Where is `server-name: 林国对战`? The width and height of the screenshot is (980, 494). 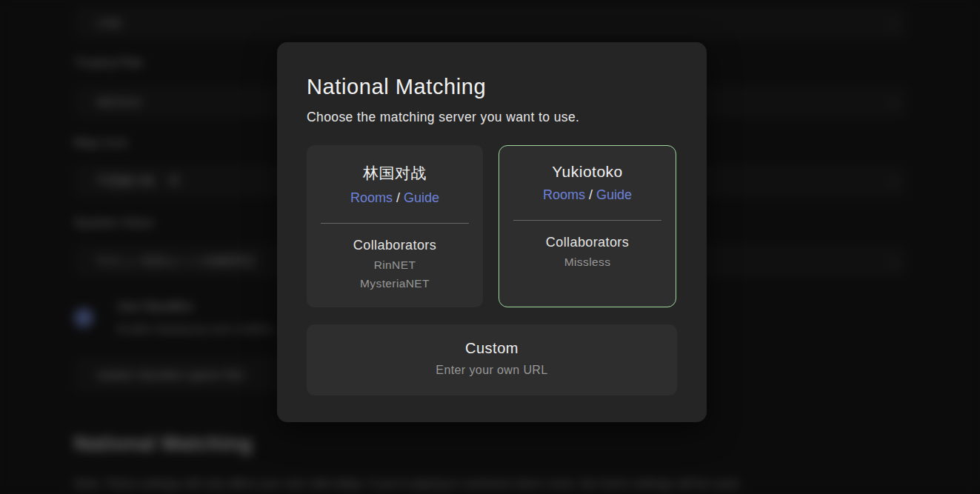 server-name: 林国对战 is located at coordinates (395, 173).